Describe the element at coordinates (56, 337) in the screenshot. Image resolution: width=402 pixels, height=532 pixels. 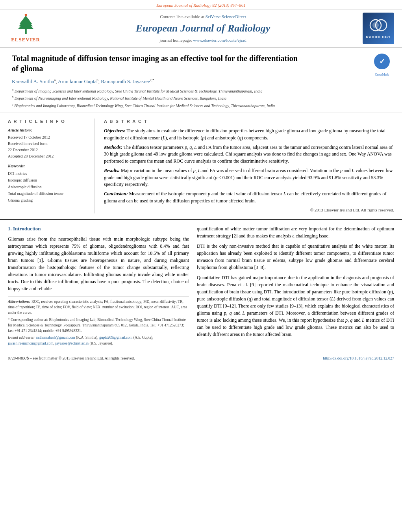
I see `email-smitha: mithamahesh@gmail.com` at that location.